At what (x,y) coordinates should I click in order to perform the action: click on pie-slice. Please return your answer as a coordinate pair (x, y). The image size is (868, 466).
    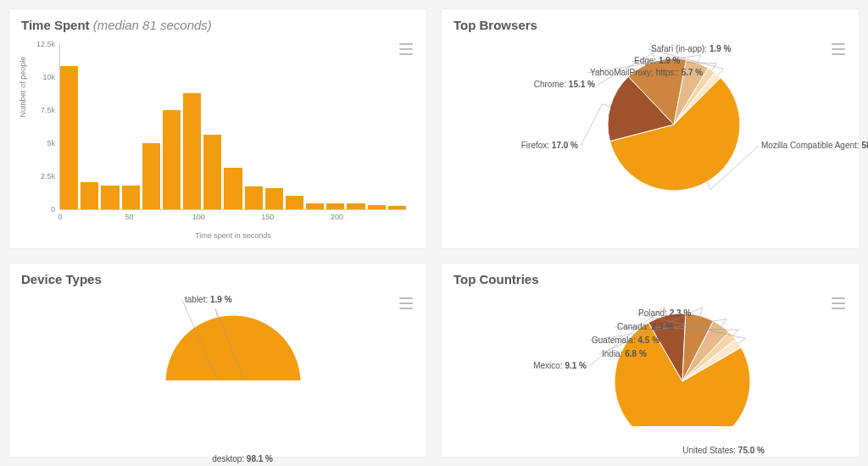
    Looking at the image, I should click on (233, 347).